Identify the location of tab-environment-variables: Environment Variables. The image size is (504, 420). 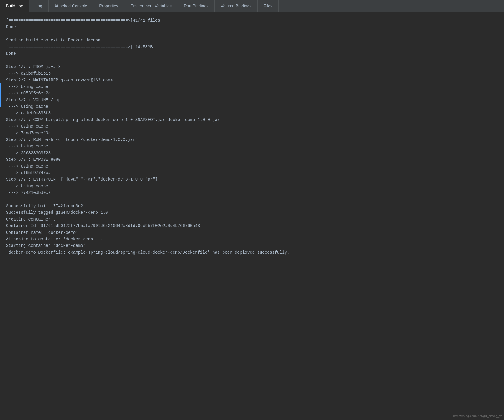
(151, 6).